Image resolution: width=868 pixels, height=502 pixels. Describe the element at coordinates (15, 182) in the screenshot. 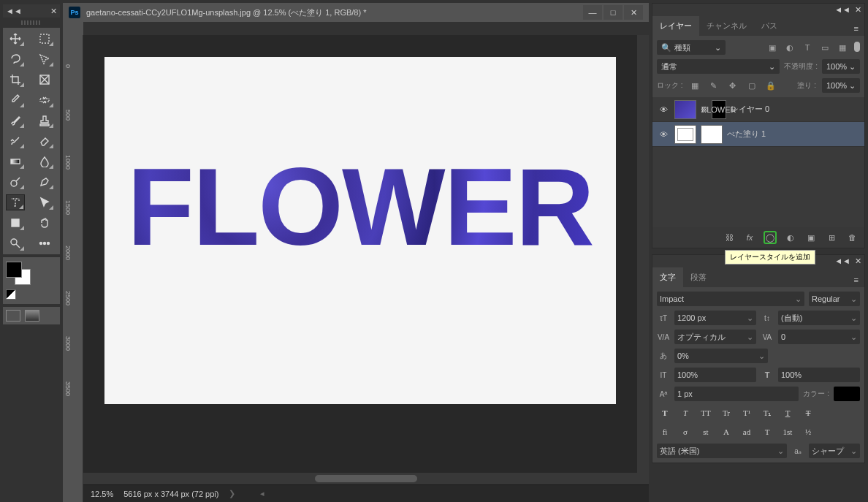

I see `dodge-tool` at that location.